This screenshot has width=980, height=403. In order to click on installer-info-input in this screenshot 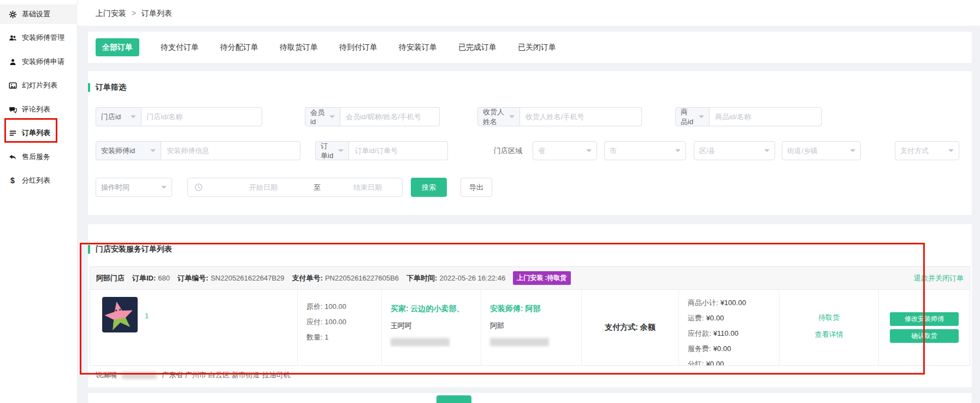, I will do `click(231, 151)`.